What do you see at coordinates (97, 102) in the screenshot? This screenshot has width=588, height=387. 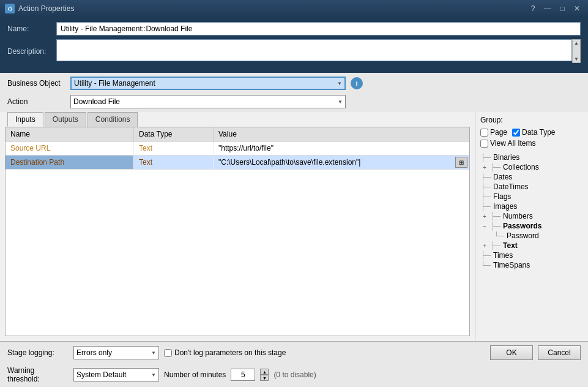 I see `action-value: Download File` at bounding box center [97, 102].